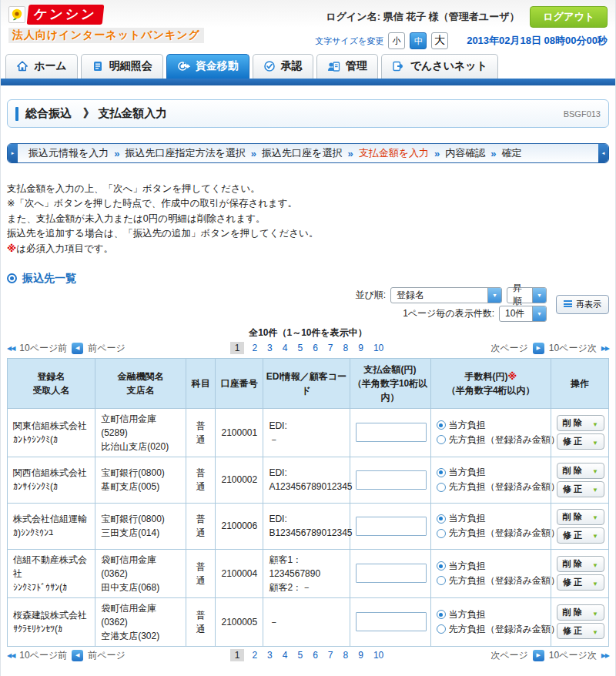  What do you see at coordinates (12, 249) in the screenshot?
I see `required-mark: ※` at bounding box center [12, 249].